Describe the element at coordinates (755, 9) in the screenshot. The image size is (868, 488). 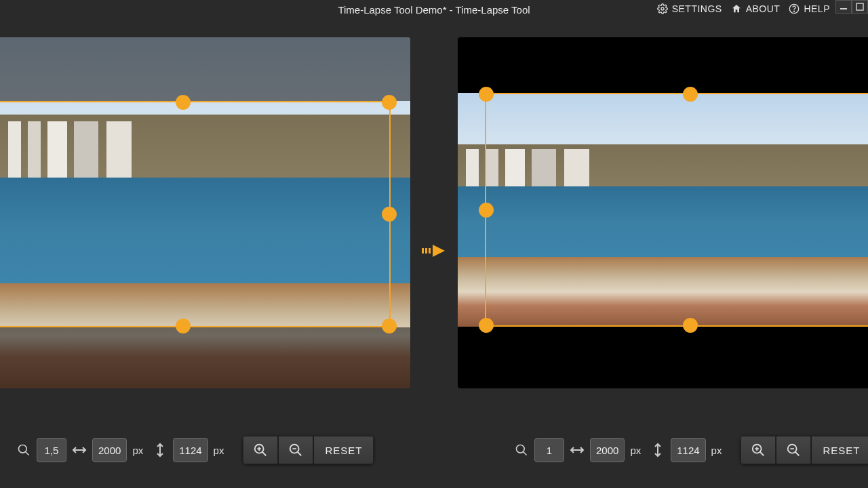
I see `about-menu: ABOUT` at that location.